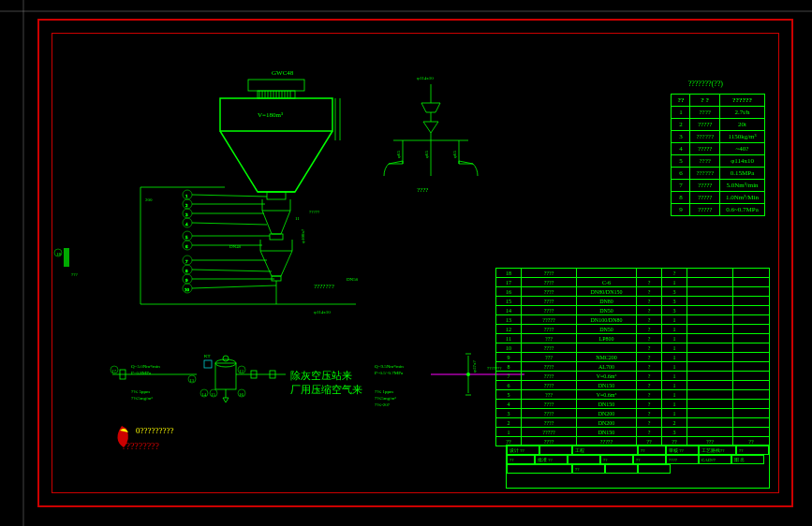 The width and height of the screenshot is (812, 526). What do you see at coordinates (633, 273) in the screenshot?
I see `bom-row: 18?????` at bounding box center [633, 273].